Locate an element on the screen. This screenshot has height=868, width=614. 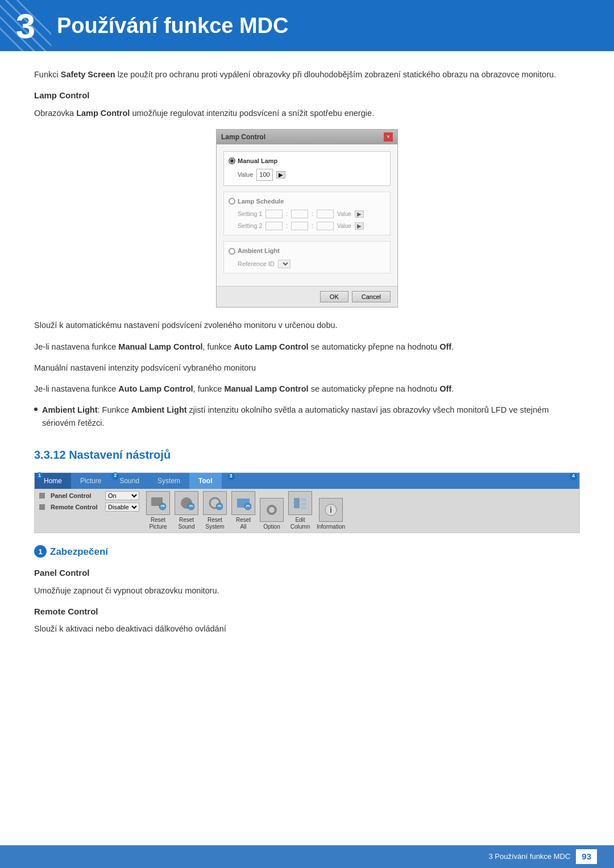
security-title: Zabezpečení is located at coordinates (79, 552).